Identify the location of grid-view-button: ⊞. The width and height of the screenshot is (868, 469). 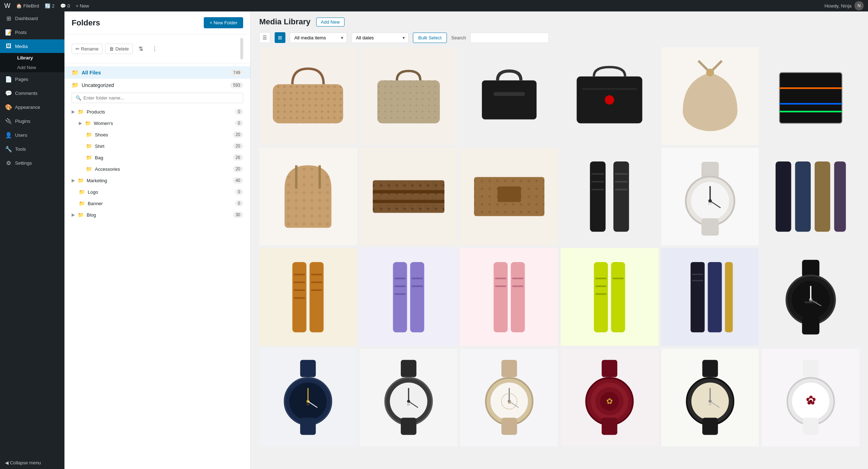
(280, 38).